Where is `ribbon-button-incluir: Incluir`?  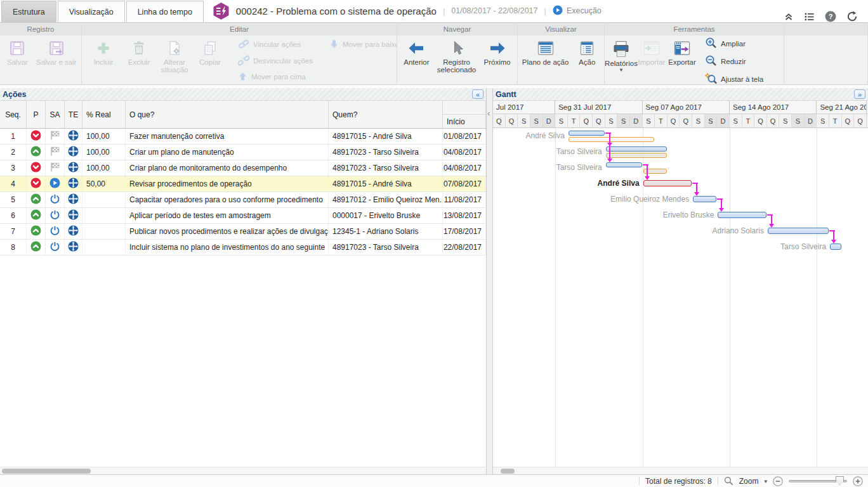 ribbon-button-incluir: Incluir is located at coordinates (103, 60).